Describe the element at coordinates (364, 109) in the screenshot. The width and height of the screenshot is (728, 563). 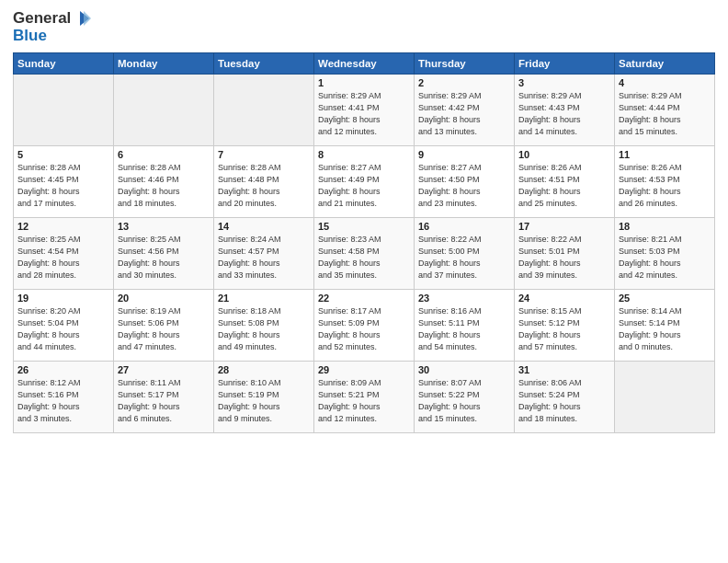
I see `table-row: 1Sunrise: 8:29 AM Sunset: 4:41 PM Daylig…` at that location.